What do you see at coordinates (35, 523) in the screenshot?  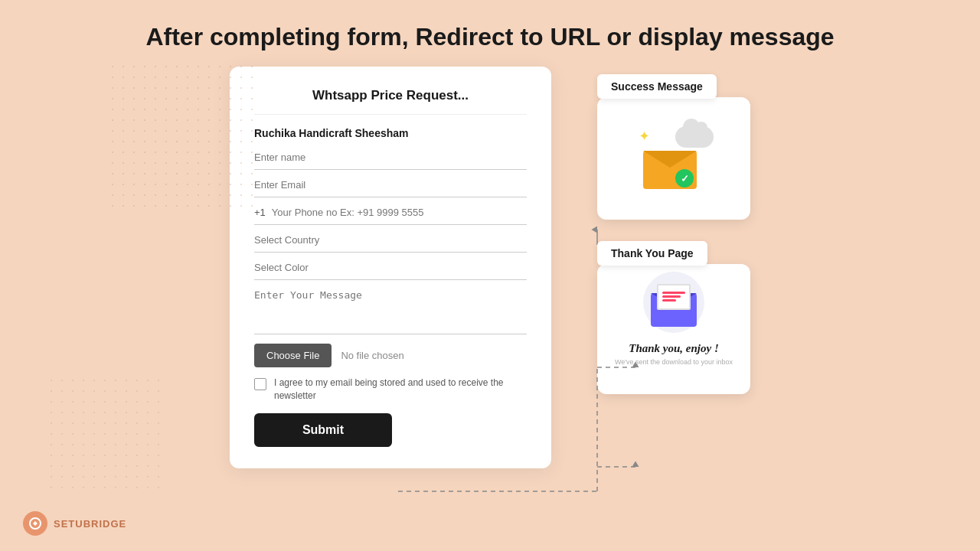 I see `logo-svg` at bounding box center [35, 523].